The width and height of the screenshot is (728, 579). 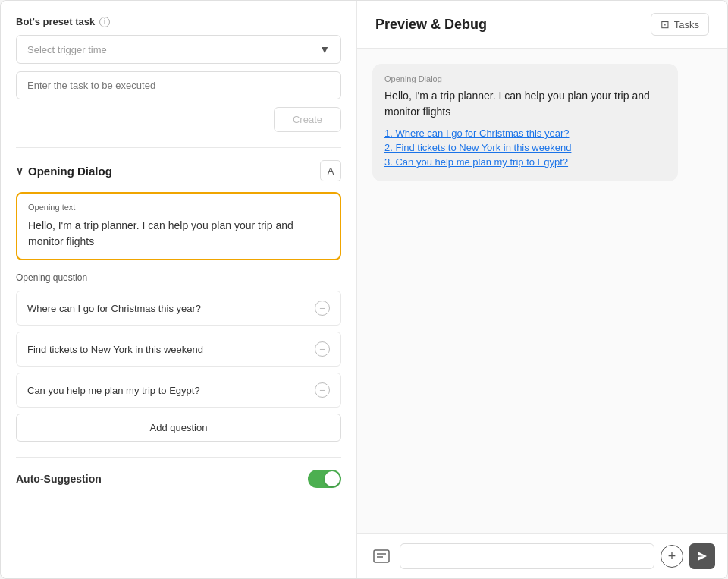 I want to click on remove-question-2-icon: −, so click(x=322, y=349).